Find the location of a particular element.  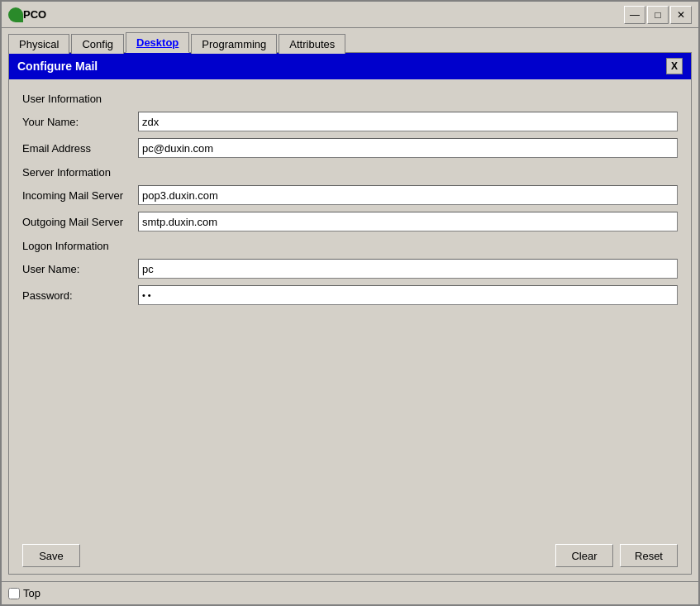

save-button: Save is located at coordinates (51, 556).